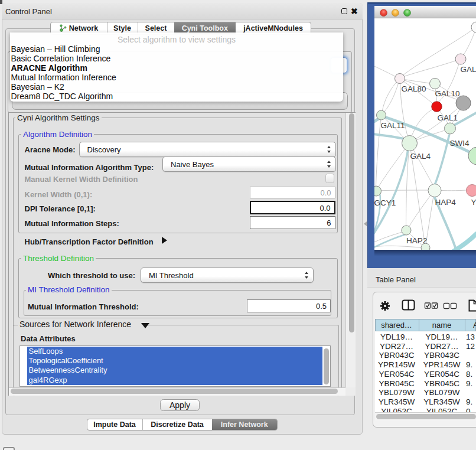 This screenshot has width=476, height=450. Describe the element at coordinates (474, 202) in the screenshot. I see `svg-text: Y` at that location.